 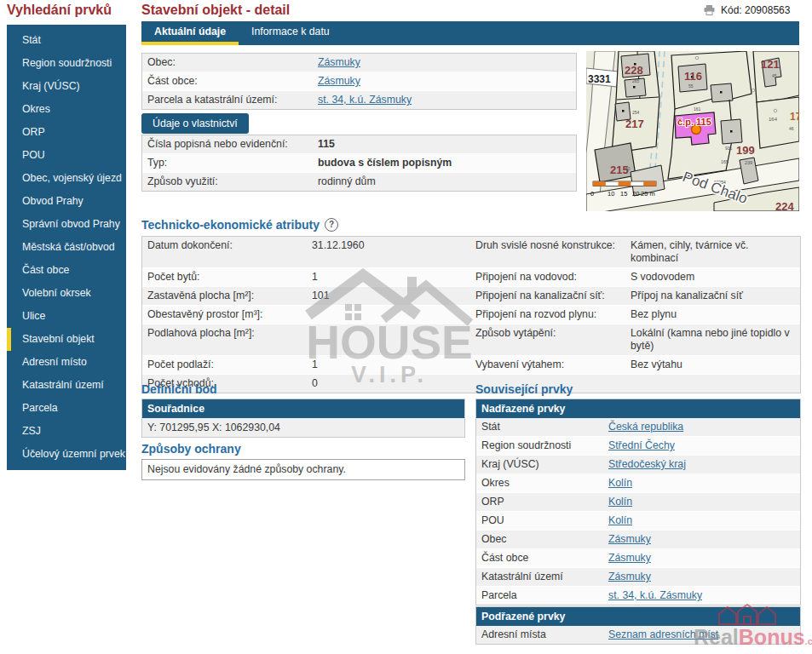 I want to click on obec-link: Zásmuky, so click(x=339, y=63).